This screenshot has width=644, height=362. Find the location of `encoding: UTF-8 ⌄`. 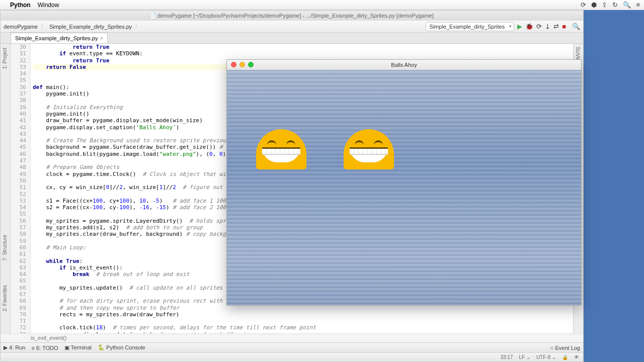

encoding: UTF-8 ⌄ is located at coordinates (546, 357).